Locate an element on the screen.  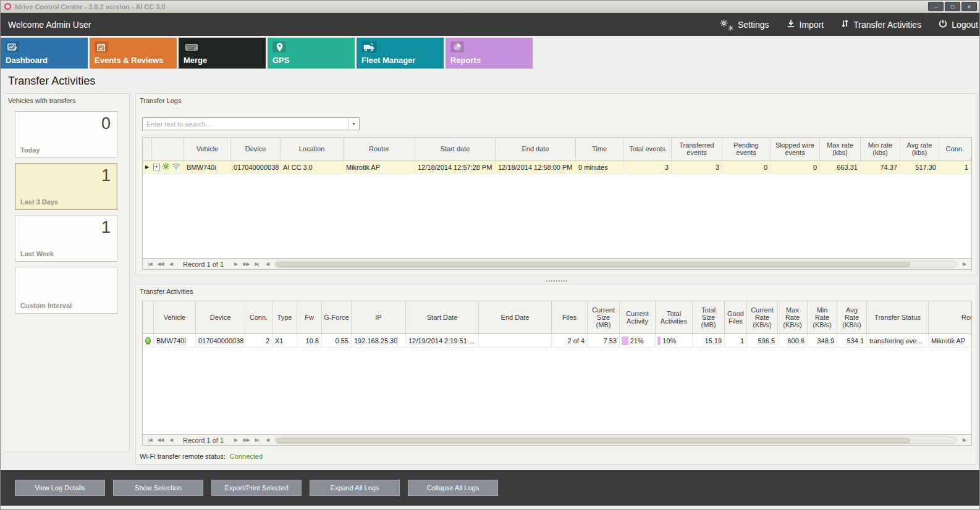
card-last-week: 1 Last Week is located at coordinates (66, 238).